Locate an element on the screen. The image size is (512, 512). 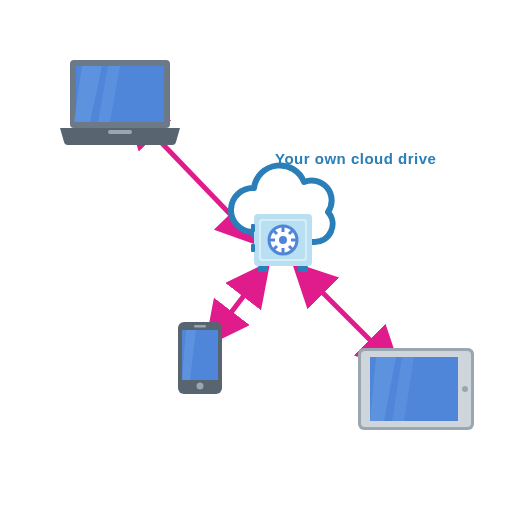
laptop-icon is located at coordinates (120, 102).